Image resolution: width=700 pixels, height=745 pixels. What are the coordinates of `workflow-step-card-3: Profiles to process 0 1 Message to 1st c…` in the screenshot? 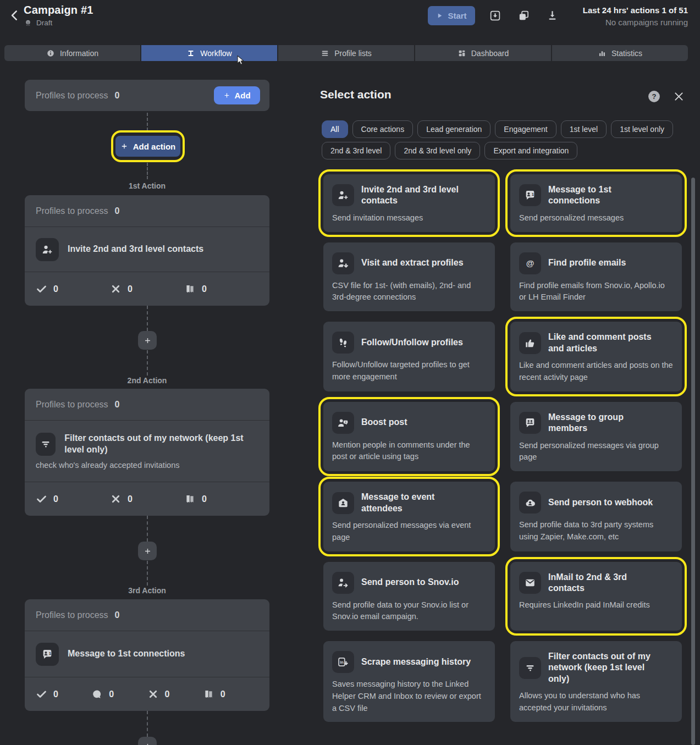 It's located at (147, 655).